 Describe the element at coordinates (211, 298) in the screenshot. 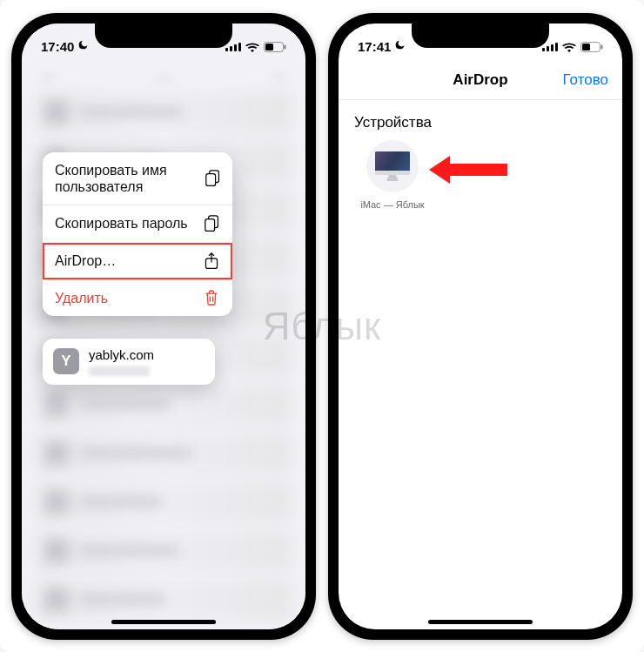

I see `trash-icon` at that location.